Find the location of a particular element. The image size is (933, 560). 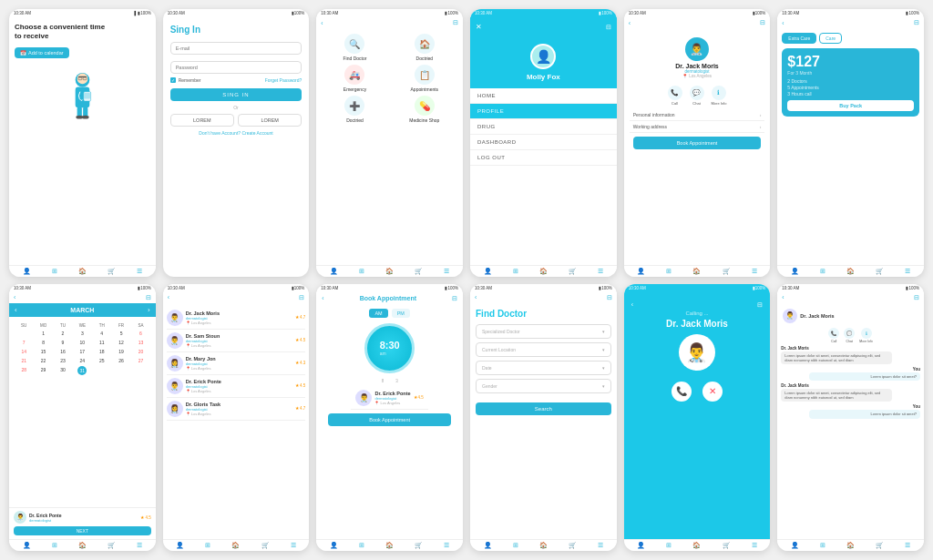

menu-dashboard: DASHBOARD is located at coordinates (543, 142).